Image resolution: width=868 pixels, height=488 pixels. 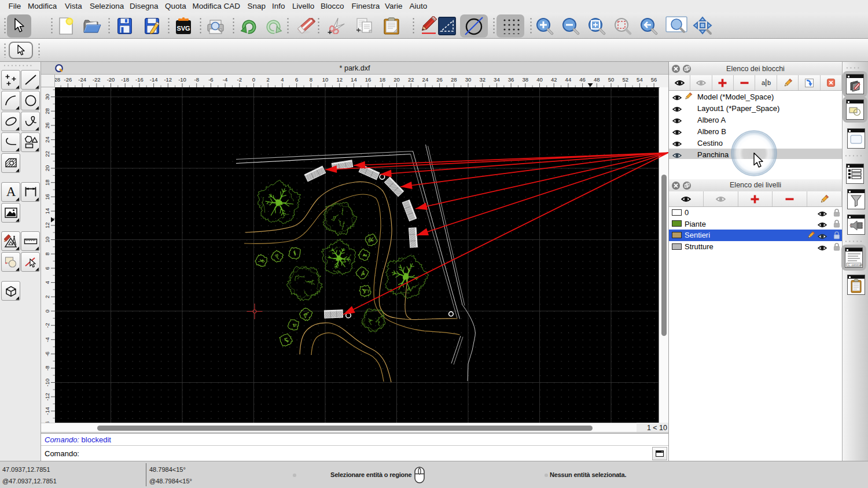 What do you see at coordinates (611, 80) in the screenshot?
I see `svg-text: 50` at bounding box center [611, 80].